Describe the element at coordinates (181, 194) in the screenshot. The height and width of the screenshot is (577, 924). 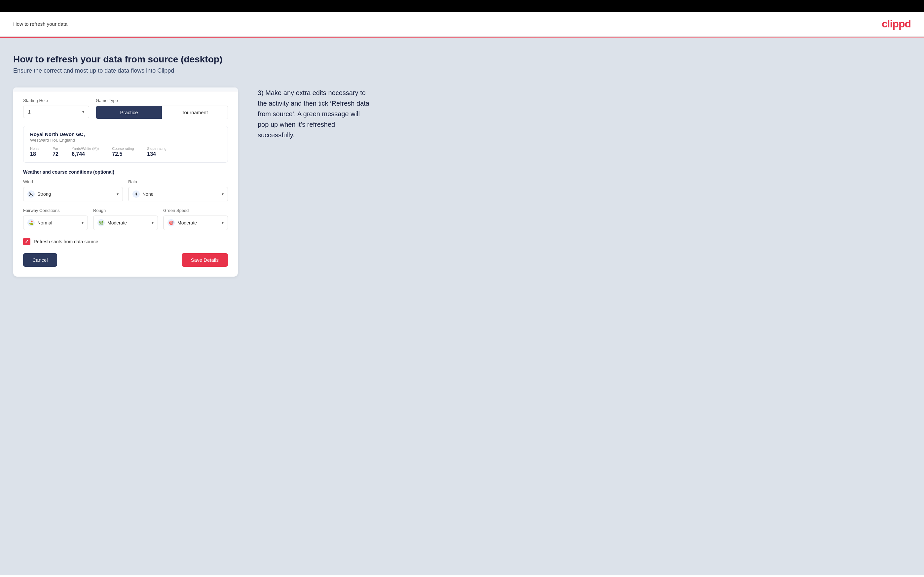
I see `rain-select: None Light Heavy` at that location.